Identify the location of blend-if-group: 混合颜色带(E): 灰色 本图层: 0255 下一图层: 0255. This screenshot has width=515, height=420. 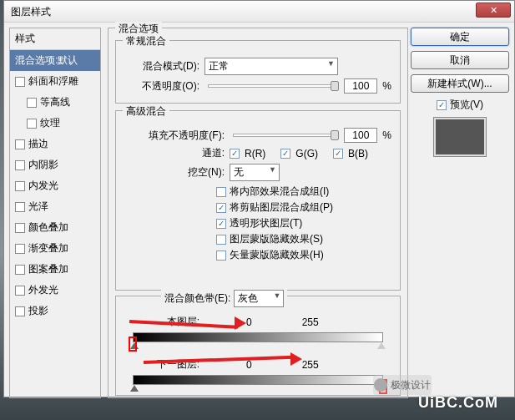
(258, 346).